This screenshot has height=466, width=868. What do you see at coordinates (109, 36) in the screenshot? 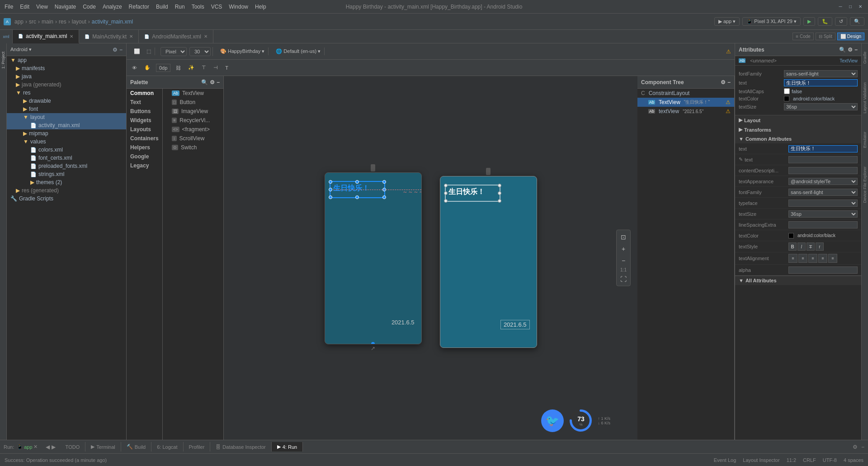
I see `tab-mainactivity: 📄 MainActivity.kt ✕` at bounding box center [109, 36].